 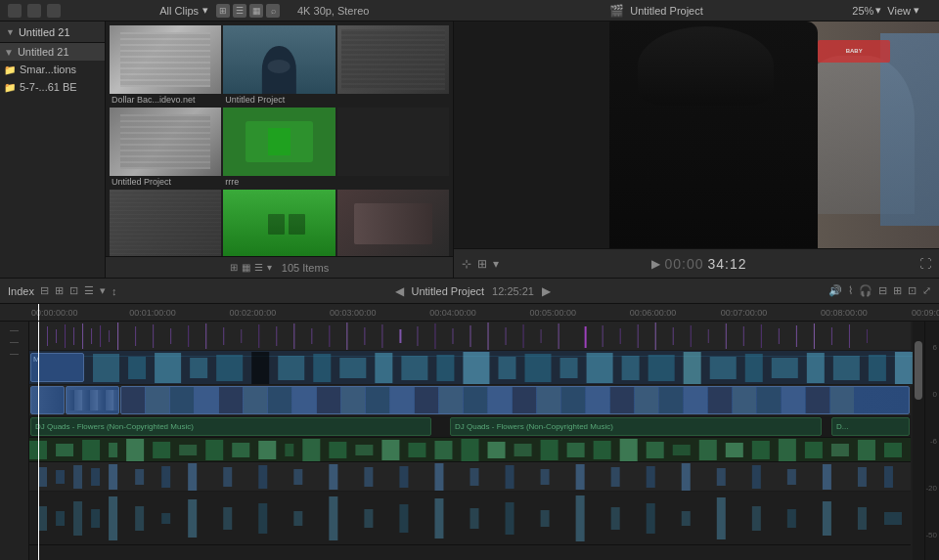 I want to click on media-item: Dollar Bac...idevo.net, so click(x=165, y=65).